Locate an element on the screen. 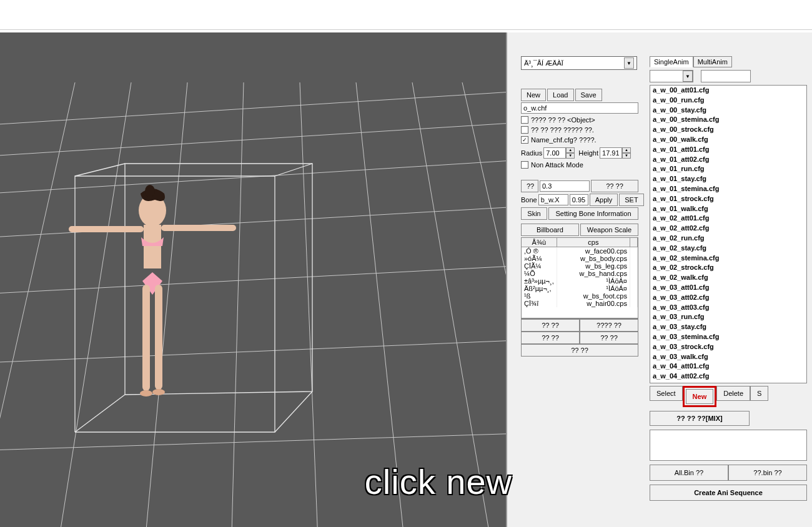 The height and width of the screenshot is (527, 812). list-item: a_w_03_stemina.cfg is located at coordinates (728, 337).